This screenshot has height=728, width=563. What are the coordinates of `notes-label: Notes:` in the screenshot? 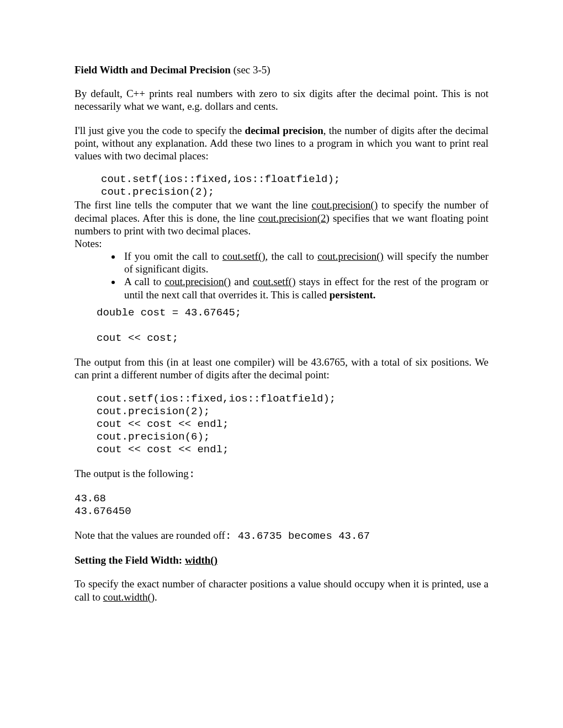 It's located at (282, 244).